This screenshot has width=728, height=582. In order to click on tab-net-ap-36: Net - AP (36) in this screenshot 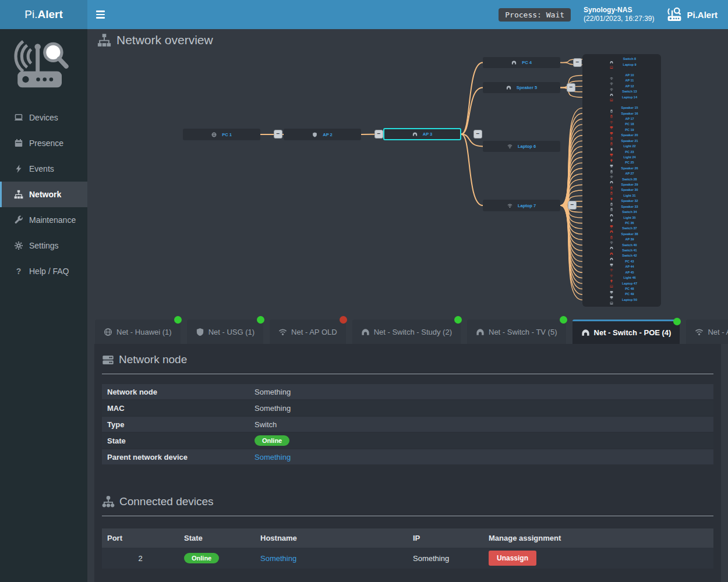, I will do `click(707, 332)`.